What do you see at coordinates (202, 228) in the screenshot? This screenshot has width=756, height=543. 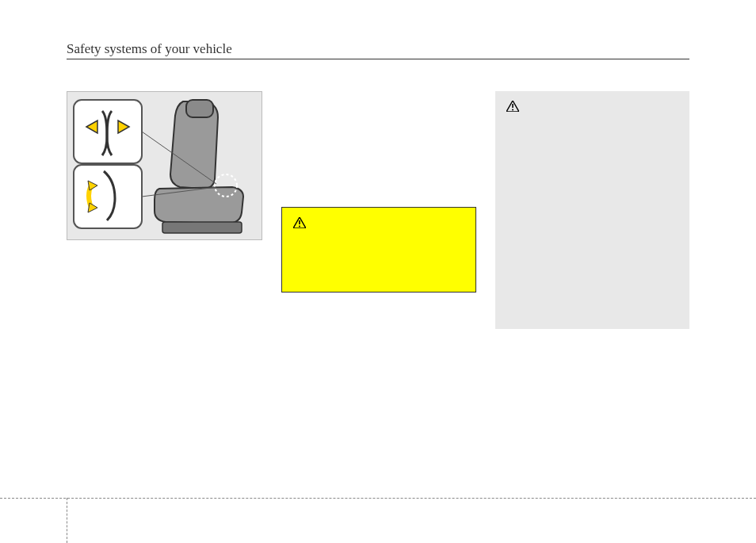 I see `seat-rail` at bounding box center [202, 228].